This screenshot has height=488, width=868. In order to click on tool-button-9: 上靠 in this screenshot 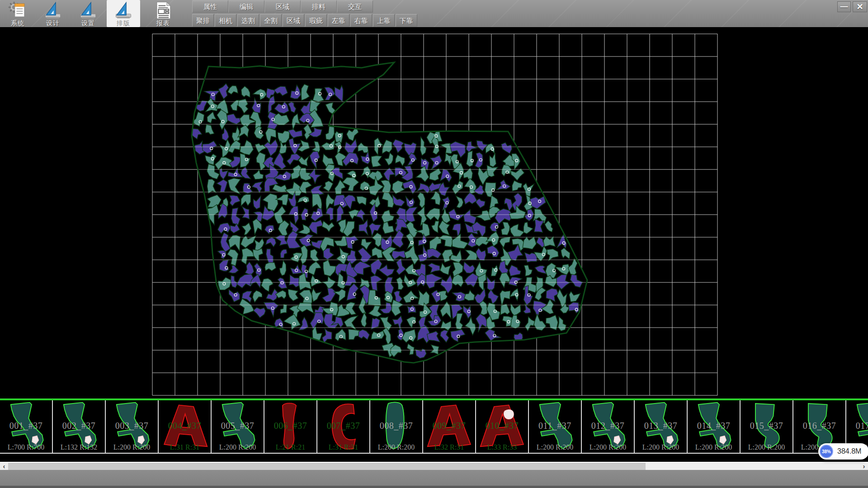, I will do `click(384, 20)`.